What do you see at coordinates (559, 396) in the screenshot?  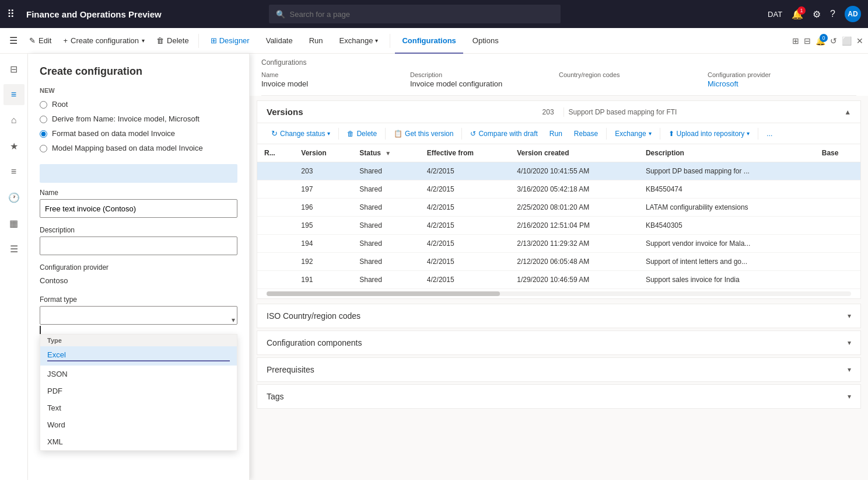 I see `collapsible-header: Tags ▾` at bounding box center [559, 396].